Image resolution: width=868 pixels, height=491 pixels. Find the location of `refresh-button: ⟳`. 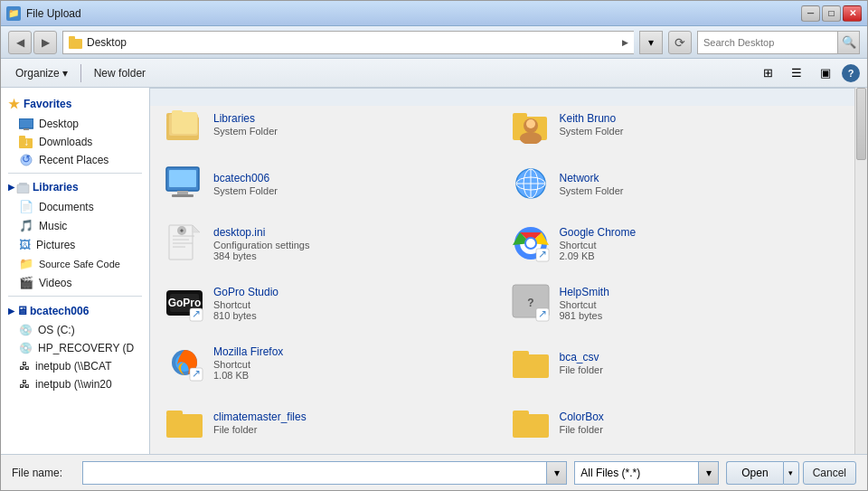

refresh-button: ⟳ is located at coordinates (680, 42).